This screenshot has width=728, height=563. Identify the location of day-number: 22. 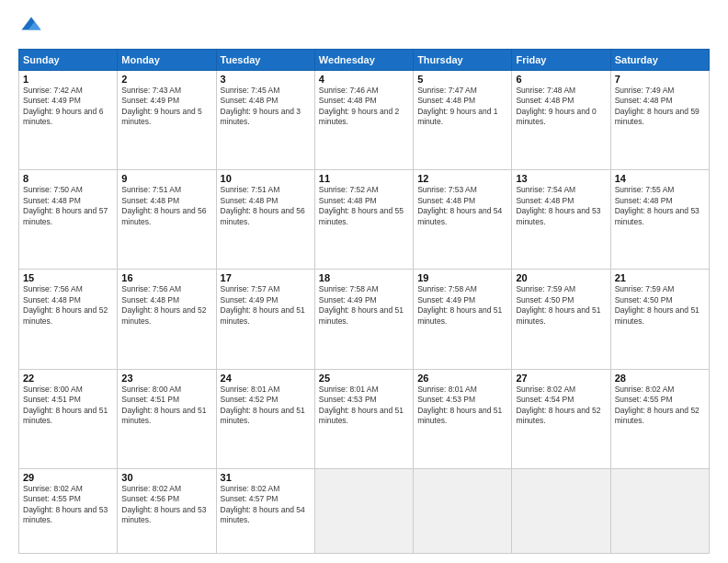
(68, 378).